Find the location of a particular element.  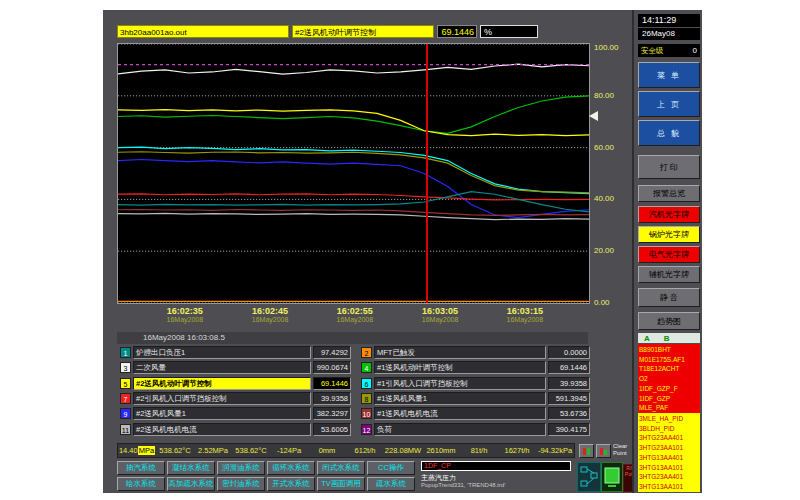

pen-name: 二次风量 is located at coordinates (222, 368).